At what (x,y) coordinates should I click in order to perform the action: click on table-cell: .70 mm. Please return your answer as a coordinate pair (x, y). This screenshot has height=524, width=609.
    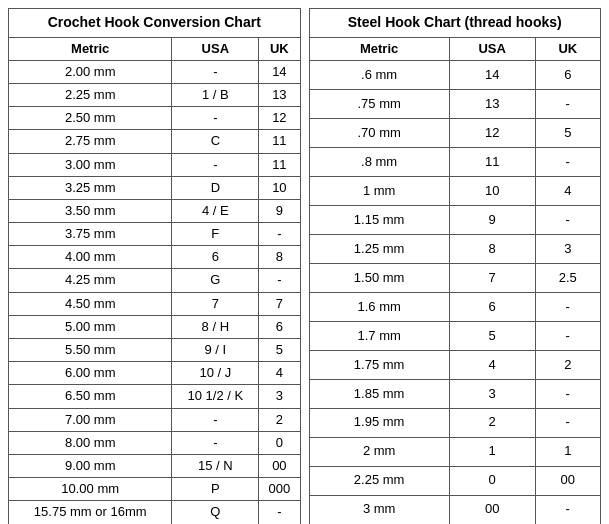
    Looking at the image, I should click on (379, 132).